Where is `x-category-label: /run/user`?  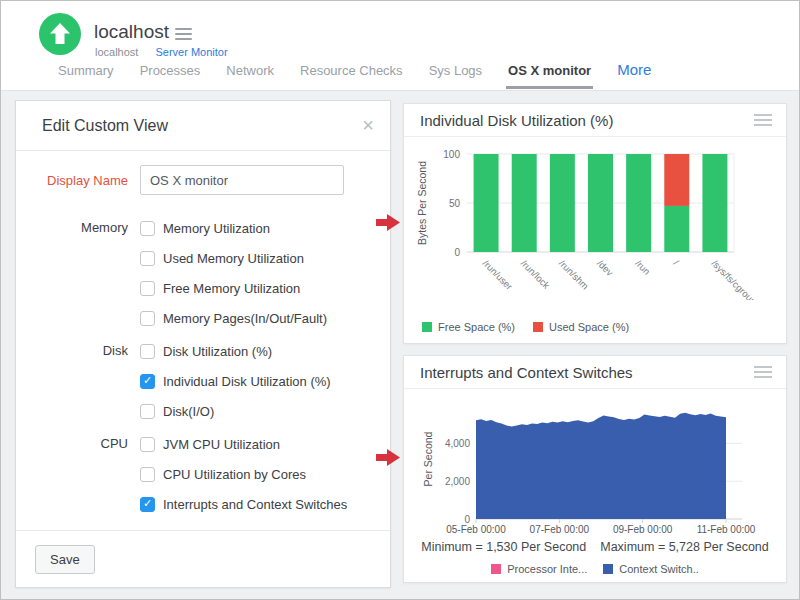
x-category-label: /run/user is located at coordinates (498, 275).